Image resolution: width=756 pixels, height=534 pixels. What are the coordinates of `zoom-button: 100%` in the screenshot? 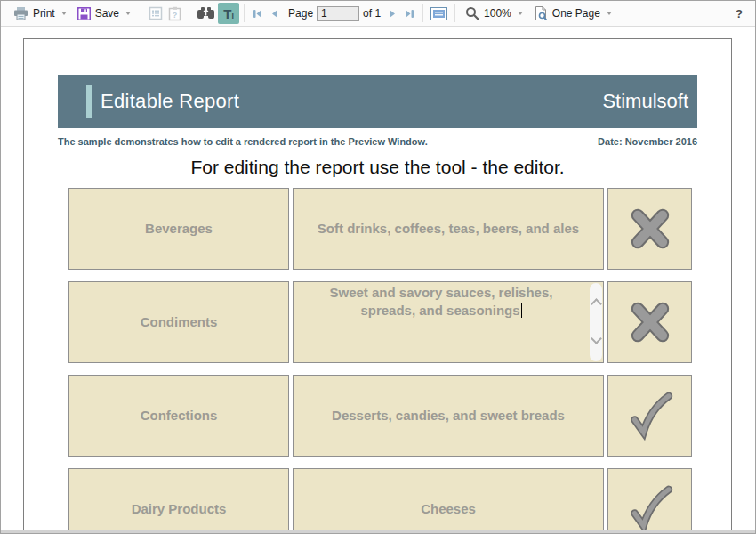 It's located at (495, 13).